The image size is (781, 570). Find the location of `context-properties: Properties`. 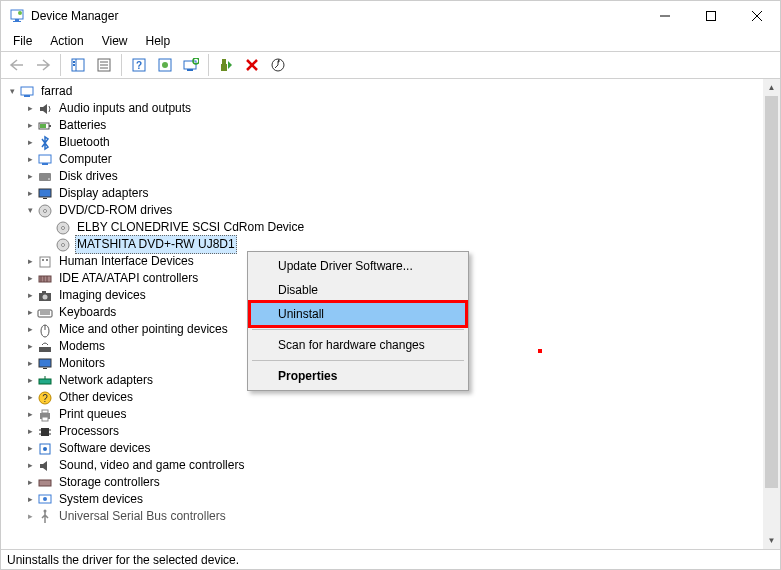

context-properties: Properties is located at coordinates (358, 376).